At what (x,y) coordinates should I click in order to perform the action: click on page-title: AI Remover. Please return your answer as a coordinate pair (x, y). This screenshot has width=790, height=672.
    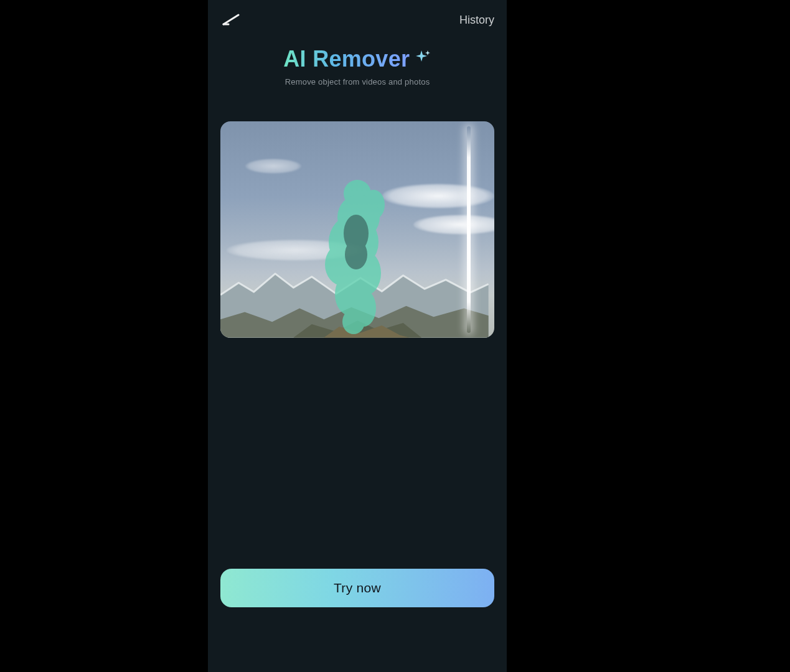
    Looking at the image, I should click on (346, 59).